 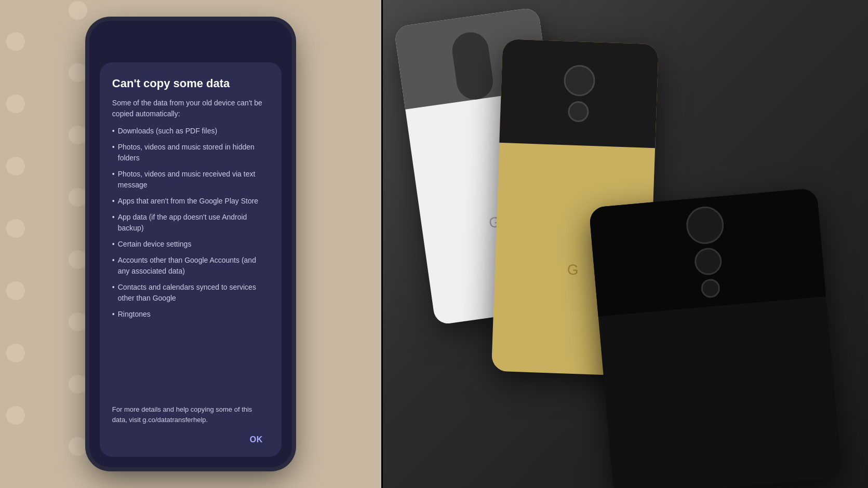 What do you see at coordinates (572, 270) in the screenshot?
I see `pixel-6pro-logo: G` at bounding box center [572, 270].